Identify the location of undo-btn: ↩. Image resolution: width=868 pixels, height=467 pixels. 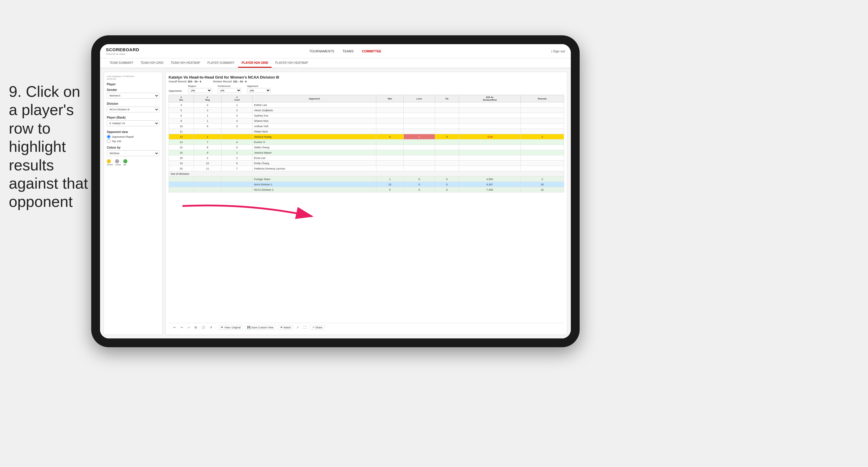
(175, 328).